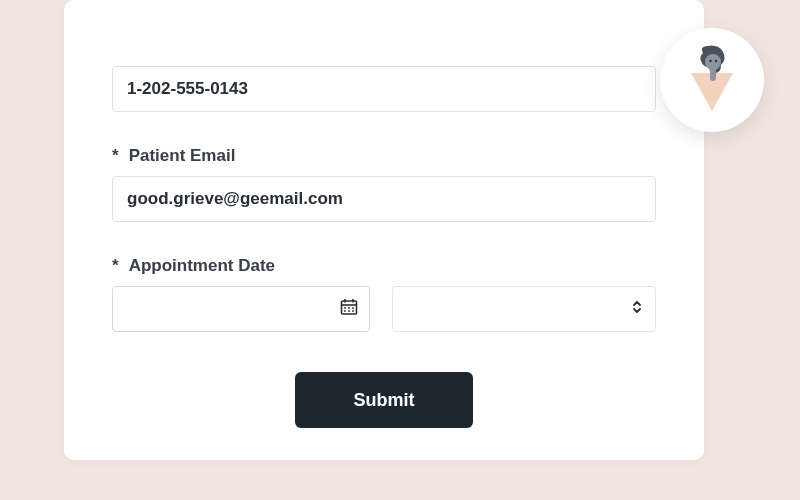 The image size is (800, 500). I want to click on time-select-wrap, so click(524, 309).